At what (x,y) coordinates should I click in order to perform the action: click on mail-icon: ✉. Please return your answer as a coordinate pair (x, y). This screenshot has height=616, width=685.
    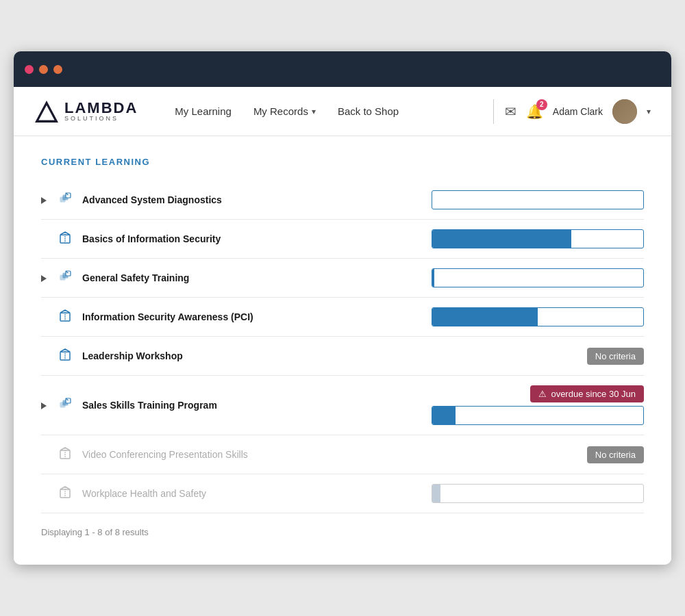
    Looking at the image, I should click on (511, 112).